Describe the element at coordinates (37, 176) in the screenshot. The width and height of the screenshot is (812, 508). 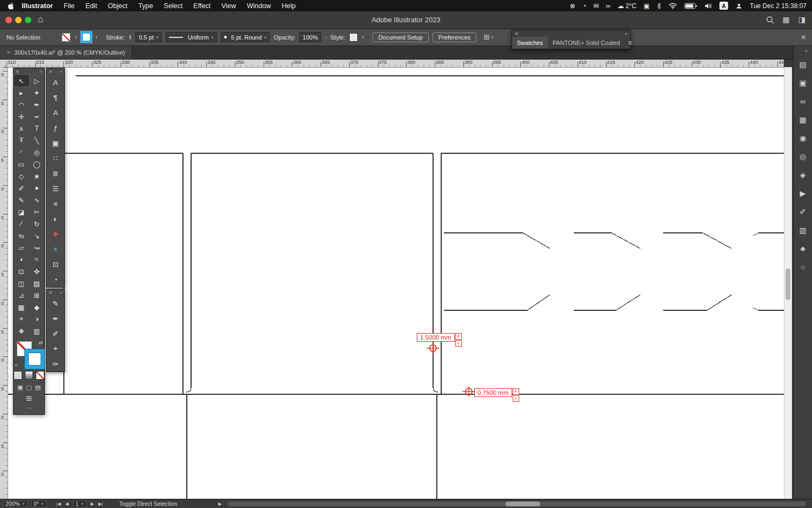
I see `star-tool: ★` at that location.